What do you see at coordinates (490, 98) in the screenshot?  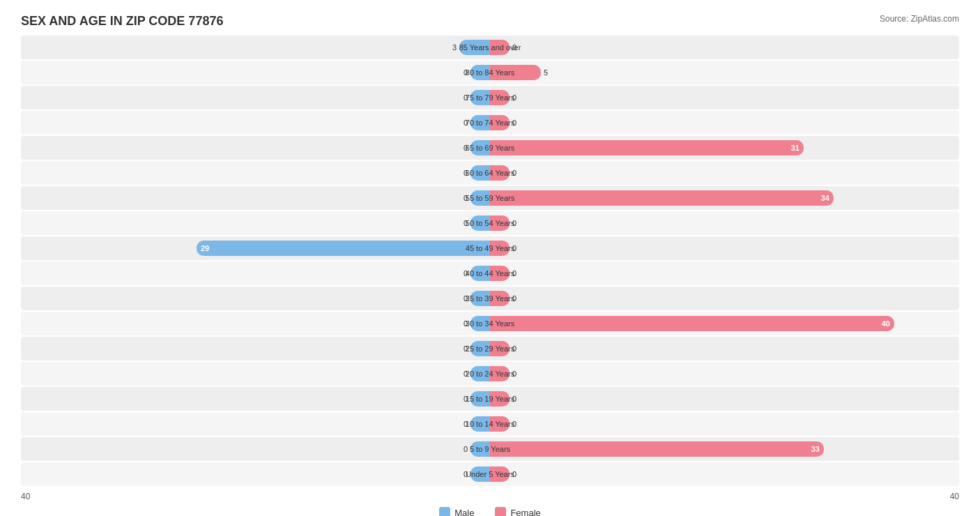 I see `age-range-label: 75 to 79 Years` at bounding box center [490, 98].